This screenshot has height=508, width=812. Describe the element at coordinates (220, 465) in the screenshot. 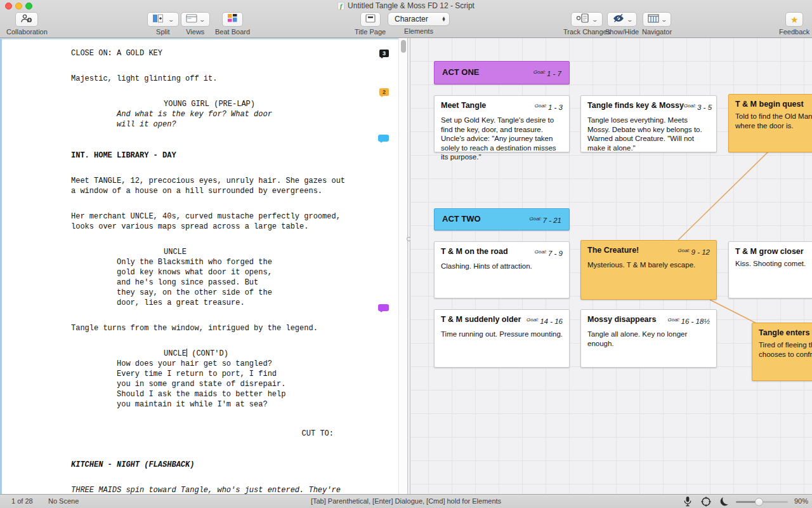

I see `script-block-scene: KITCHEN - NIGHT (FLASHBACK)` at that location.